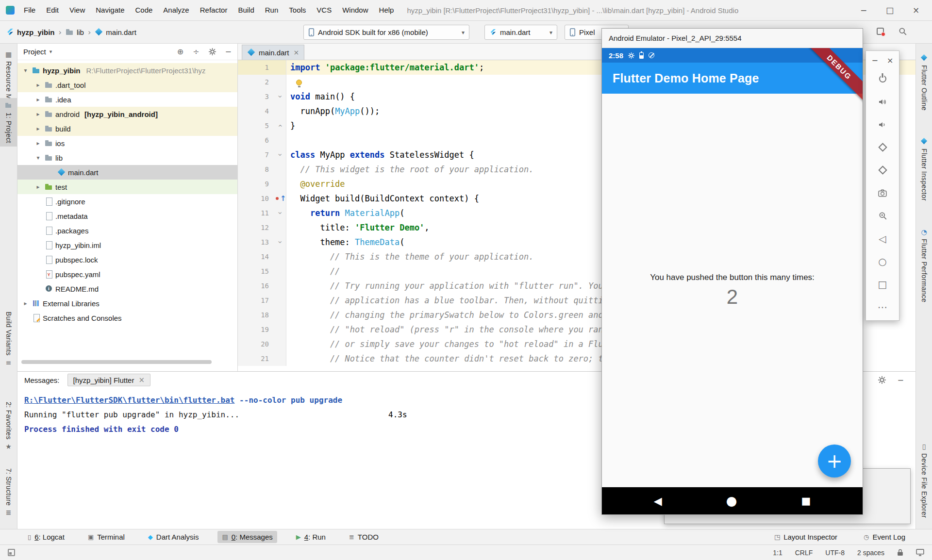  Describe the element at coordinates (213, 51) in the screenshot. I see `settings-gear-icon` at that location.